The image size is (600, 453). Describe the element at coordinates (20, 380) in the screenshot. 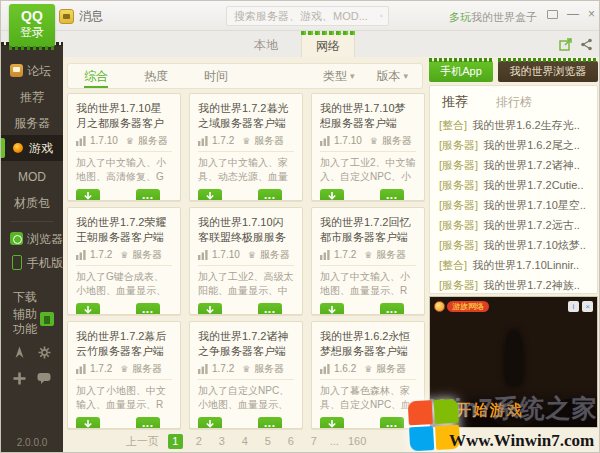

I see `move-icon` at that location.